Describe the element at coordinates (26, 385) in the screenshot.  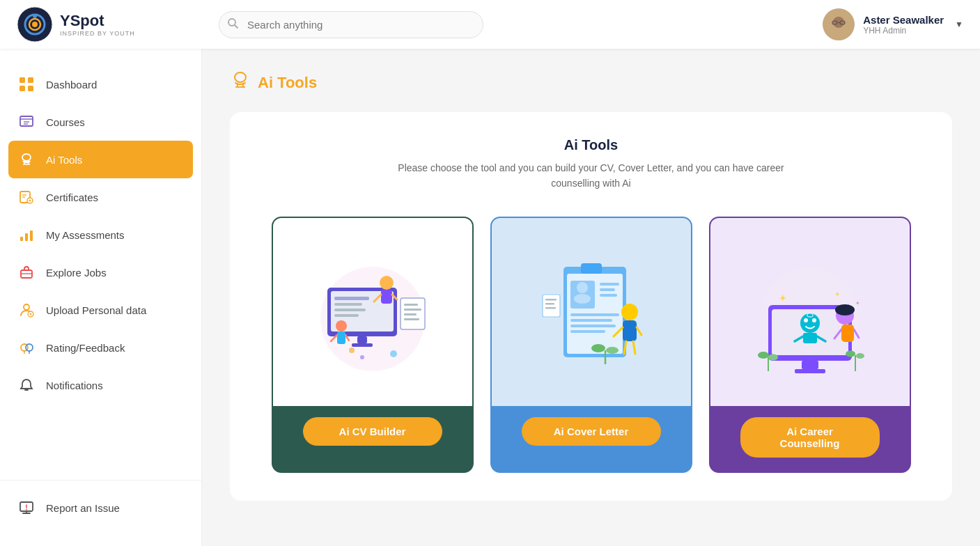
I see `notifications-icon` at that location.